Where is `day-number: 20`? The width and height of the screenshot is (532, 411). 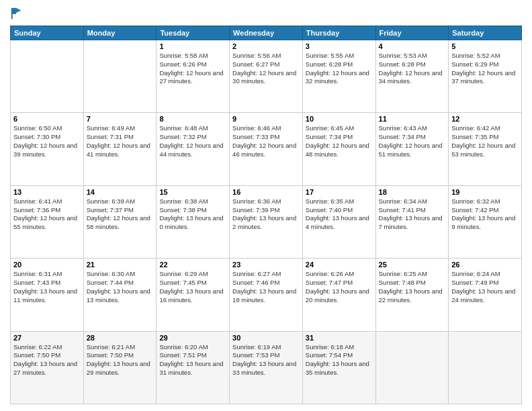 day-number: 20 is located at coordinates (47, 265).